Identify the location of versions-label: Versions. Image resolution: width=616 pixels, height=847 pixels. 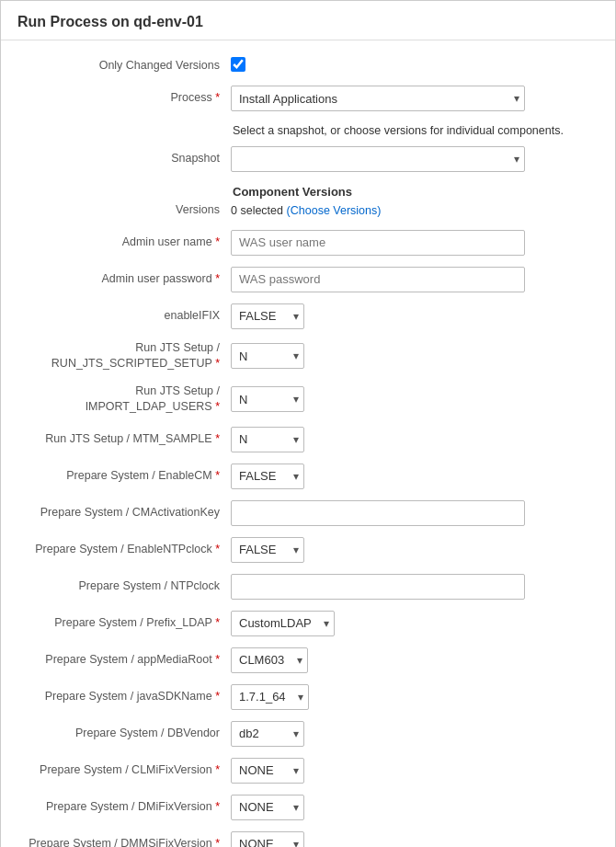
(120, 211).